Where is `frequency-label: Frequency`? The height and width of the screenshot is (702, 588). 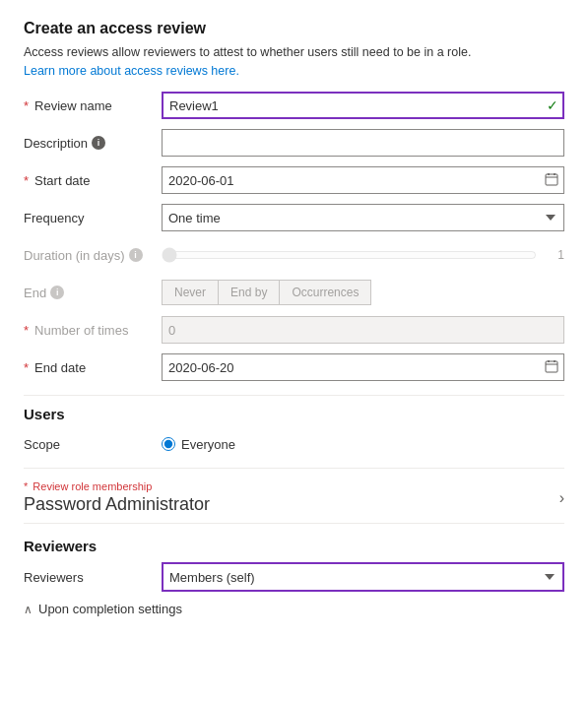
frequency-label: Frequency is located at coordinates (93, 219).